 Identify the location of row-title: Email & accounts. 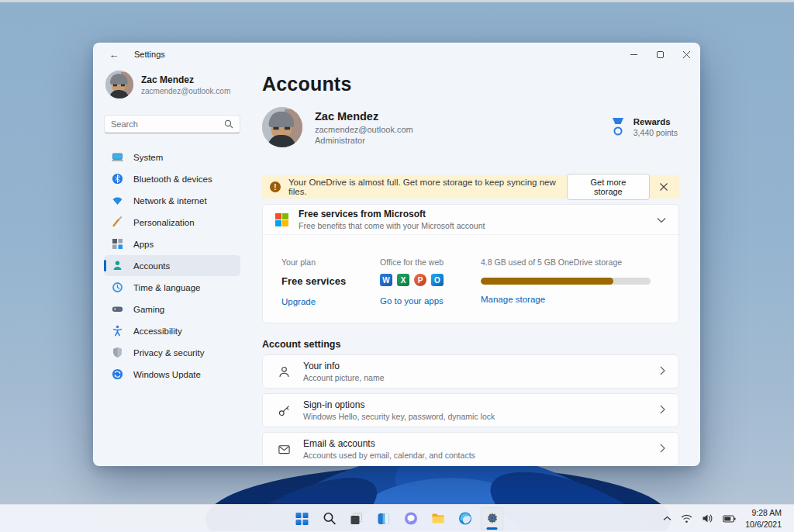
(389, 444).